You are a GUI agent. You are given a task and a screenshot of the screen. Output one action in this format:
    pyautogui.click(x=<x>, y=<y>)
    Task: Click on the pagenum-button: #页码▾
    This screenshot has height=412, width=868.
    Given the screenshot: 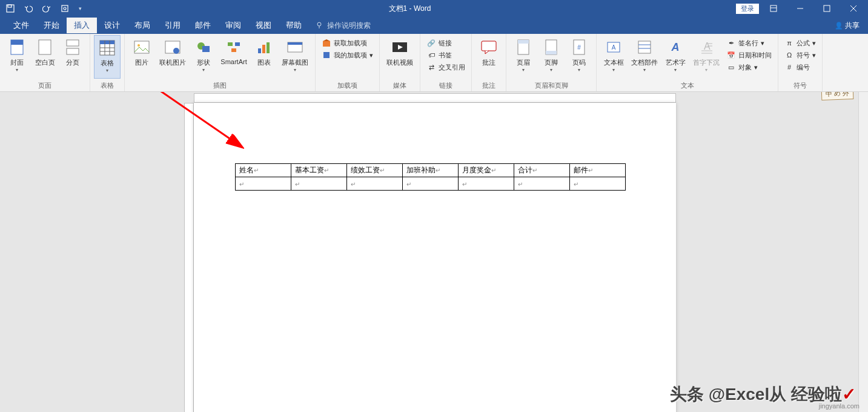 What is the action you would take?
    pyautogui.click(x=579, y=57)
    